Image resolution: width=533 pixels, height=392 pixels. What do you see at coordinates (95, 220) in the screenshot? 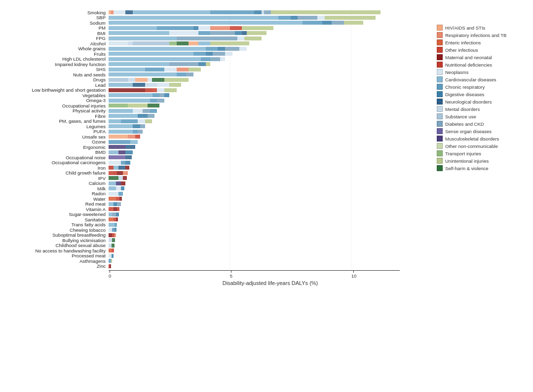
I see `y-label: Sanitation` at bounding box center [95, 220].